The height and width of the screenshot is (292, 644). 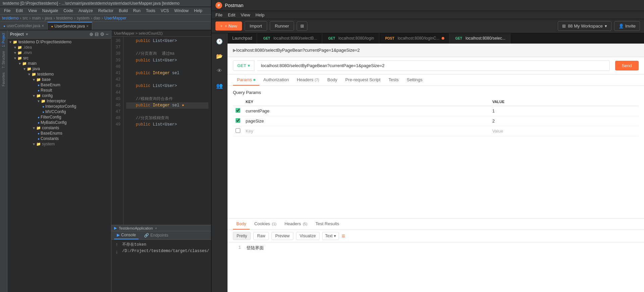 What do you see at coordinates (102, 34) in the screenshot?
I see `settings-icon: ⚙` at bounding box center [102, 34].